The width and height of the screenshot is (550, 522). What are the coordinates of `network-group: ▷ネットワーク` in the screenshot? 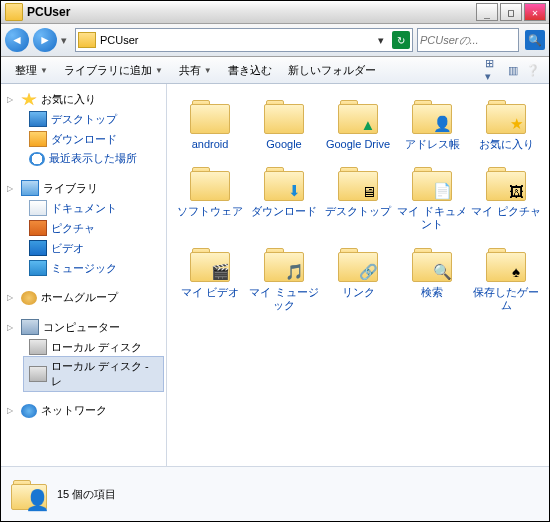 It's located at (84, 410).